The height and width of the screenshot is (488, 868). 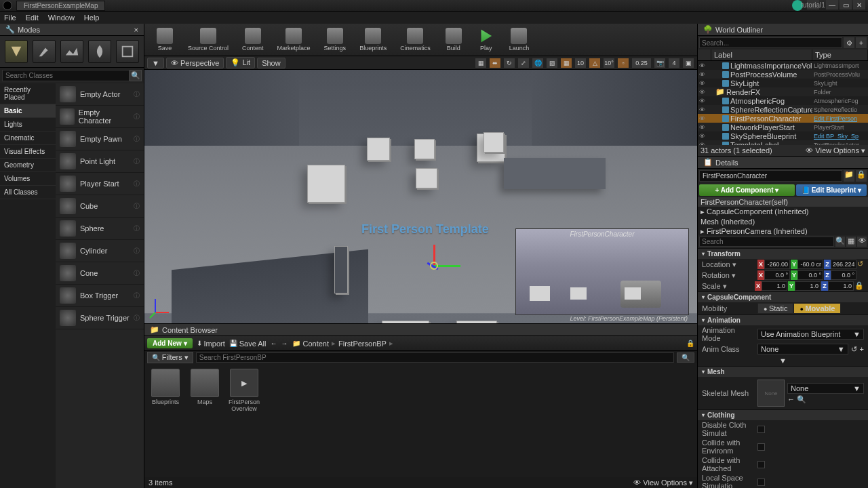 What do you see at coordinates (783, 163) in the screenshot?
I see `details-tab: 📋 Details` at bounding box center [783, 163].